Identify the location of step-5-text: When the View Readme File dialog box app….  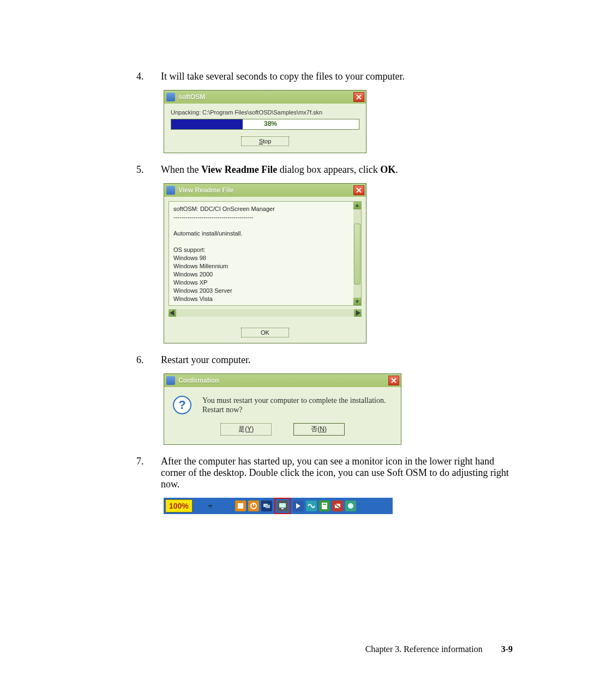
(337, 170).